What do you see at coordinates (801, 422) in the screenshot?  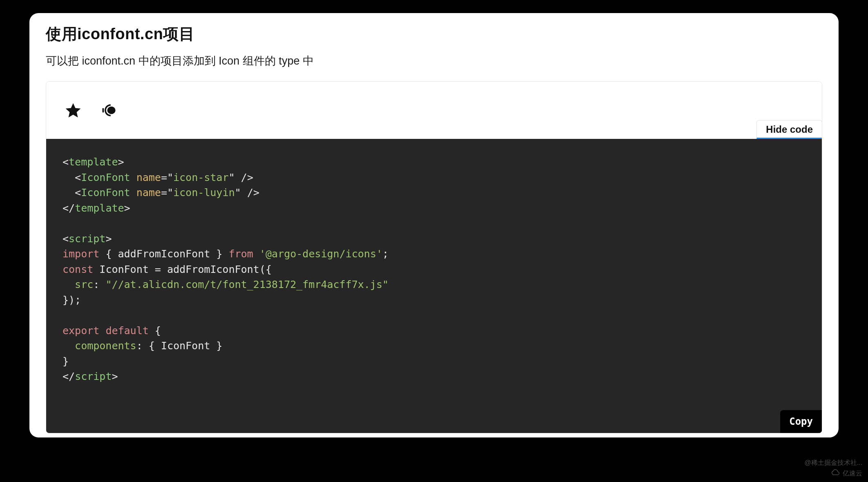 I see `copy-button: Copy` at bounding box center [801, 422].